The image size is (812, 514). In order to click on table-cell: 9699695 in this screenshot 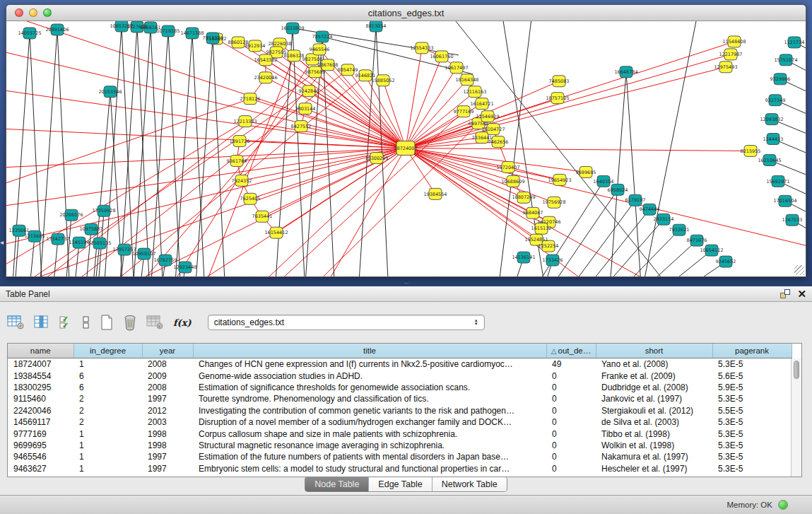, I will do `click(41, 445)`.